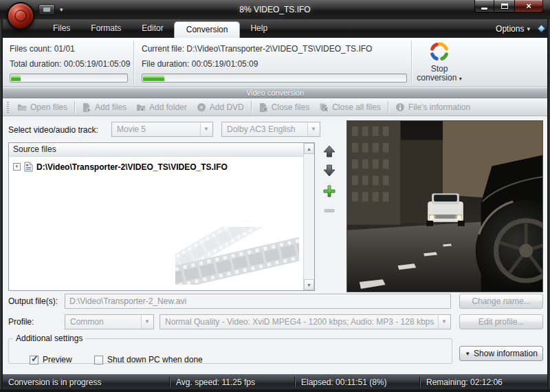 The width and height of the screenshot is (550, 392). I want to click on close-all-files-icon, so click(324, 107).